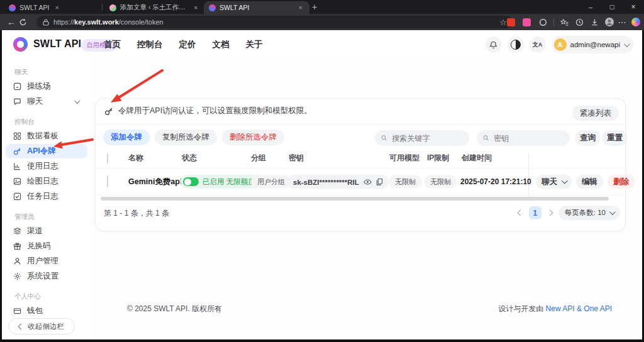 Image resolution: width=644 pixels, height=342 pixels. I want to click on compact-list-button: 紧凑列表, so click(596, 113).